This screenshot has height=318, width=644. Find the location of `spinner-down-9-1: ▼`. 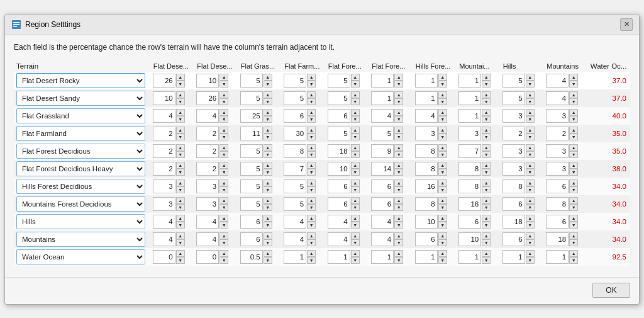

spinner-down-9-1: ▼ is located at coordinates (224, 243).